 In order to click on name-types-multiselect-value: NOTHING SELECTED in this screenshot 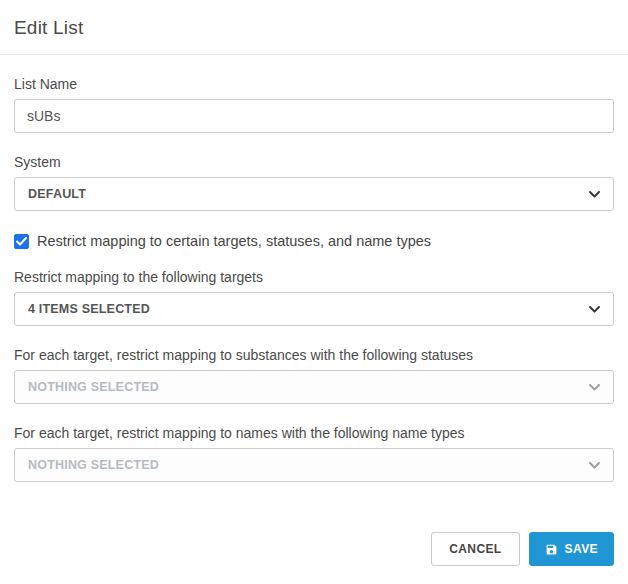, I will do `click(94, 465)`.